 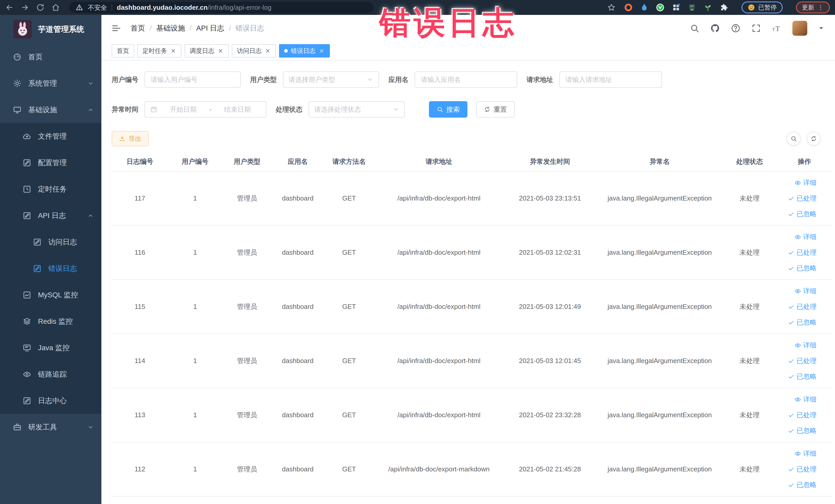 I want to click on address-bar: 不安全 dashboard.yudao.iocoder.cn/infra/log…, so click(x=222, y=7).